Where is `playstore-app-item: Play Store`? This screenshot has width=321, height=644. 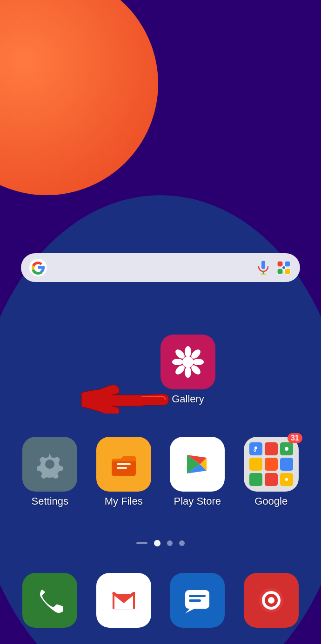 playstore-app-item: Play Store is located at coordinates (197, 472).